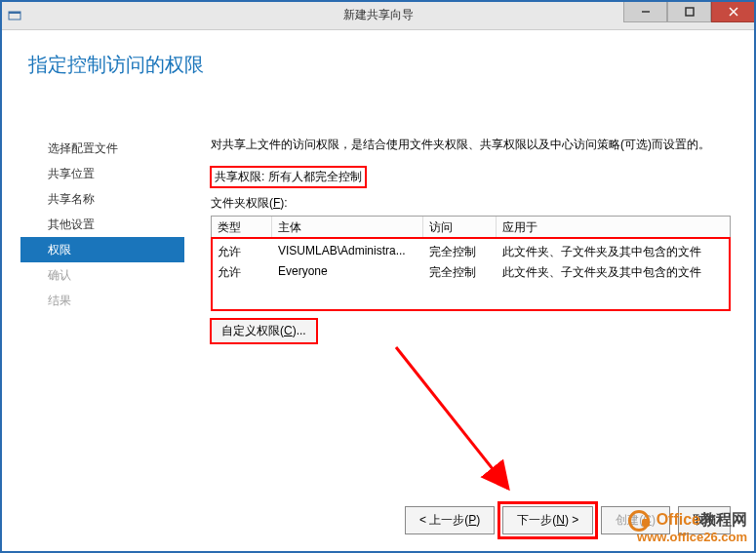 This screenshot has height=553, width=756. Describe the element at coordinates (347, 252) in the screenshot. I see `cell-principal: VISUMLAB\Administra...` at that location.